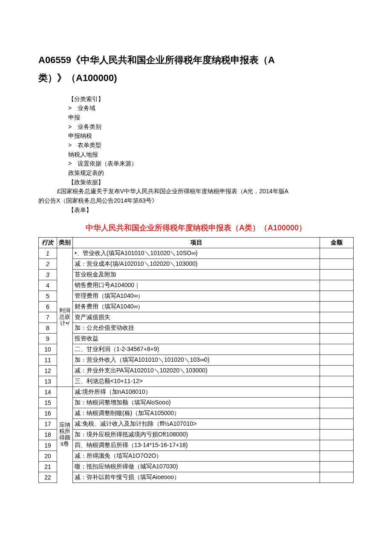  What do you see at coordinates (157, 60) in the screenshot?
I see `title-line-1: A06559《中华人民共和国企业所得税年度纳税申报表（A` at bounding box center [157, 60].